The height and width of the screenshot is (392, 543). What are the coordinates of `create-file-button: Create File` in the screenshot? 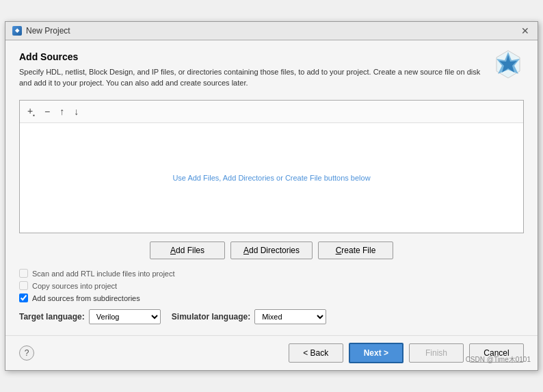 It's located at (356, 250).